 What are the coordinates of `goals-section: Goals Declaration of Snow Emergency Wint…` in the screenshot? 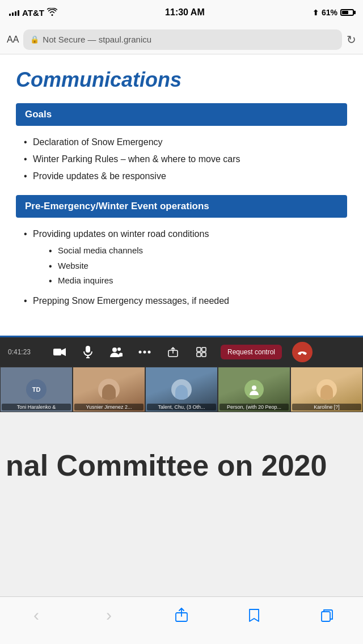 It's located at (182, 144).